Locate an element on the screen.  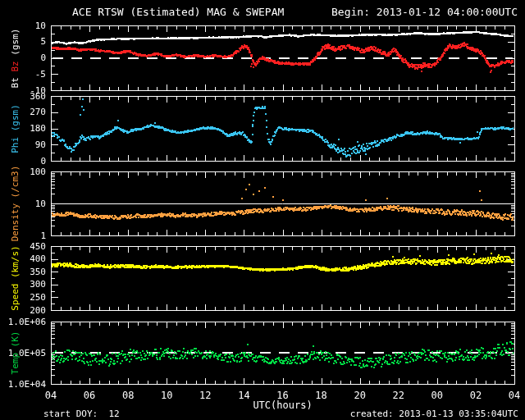
y-axis-title: Speed (km/s) is located at coordinates (15, 277).